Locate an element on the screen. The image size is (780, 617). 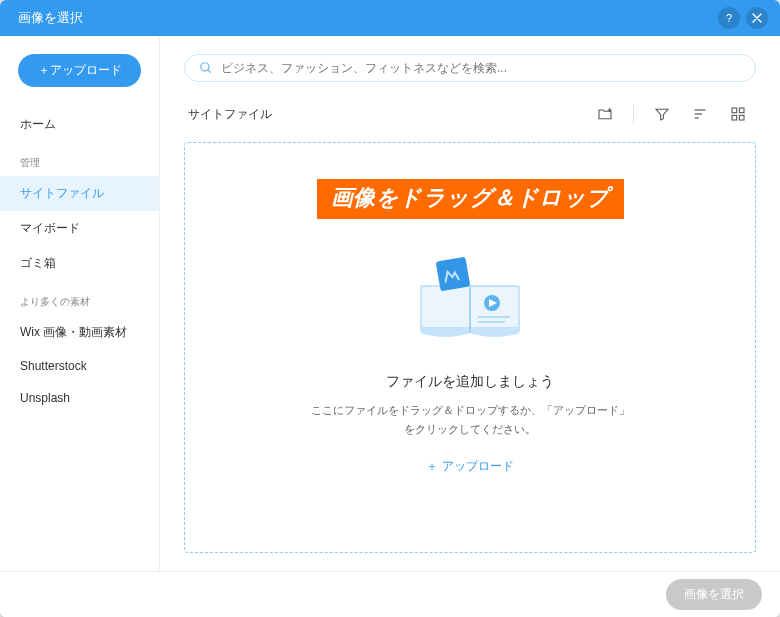
toolbar-divider is located at coordinates (634, 114).